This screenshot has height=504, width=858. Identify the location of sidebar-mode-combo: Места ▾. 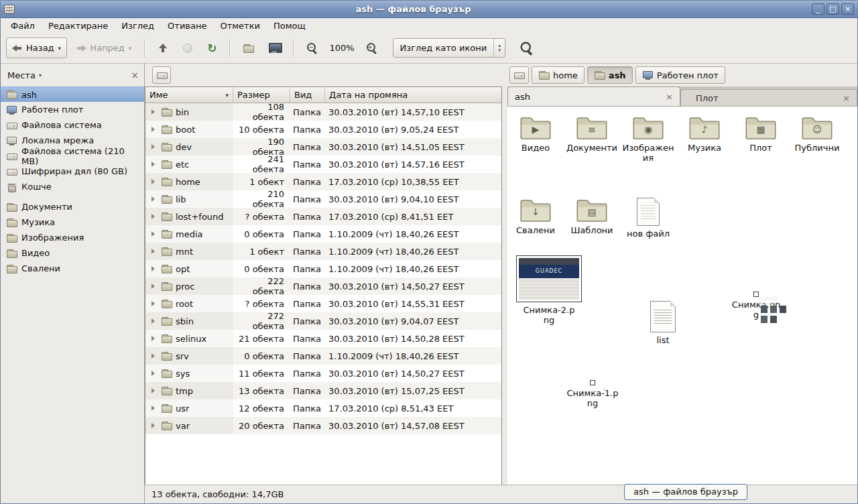
(24, 75).